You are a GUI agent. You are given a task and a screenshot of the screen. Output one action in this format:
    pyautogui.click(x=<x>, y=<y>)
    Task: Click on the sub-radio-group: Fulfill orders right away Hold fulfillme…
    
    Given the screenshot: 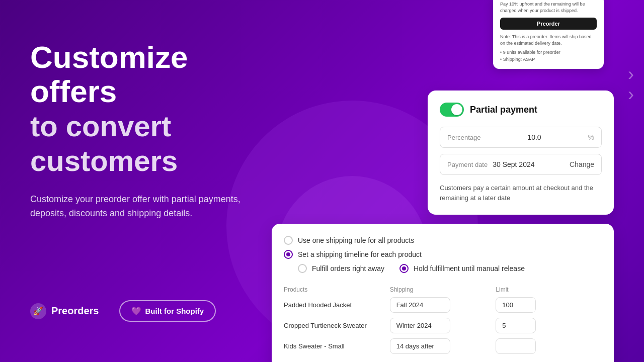 What is the action you would take?
    pyautogui.click(x=450, y=271)
    